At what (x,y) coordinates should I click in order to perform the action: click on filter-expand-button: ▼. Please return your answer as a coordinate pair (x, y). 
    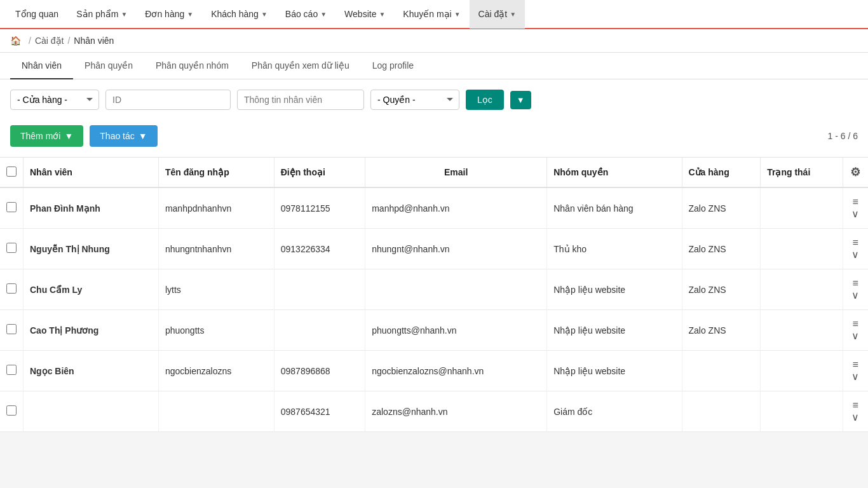
    Looking at the image, I should click on (521, 100).